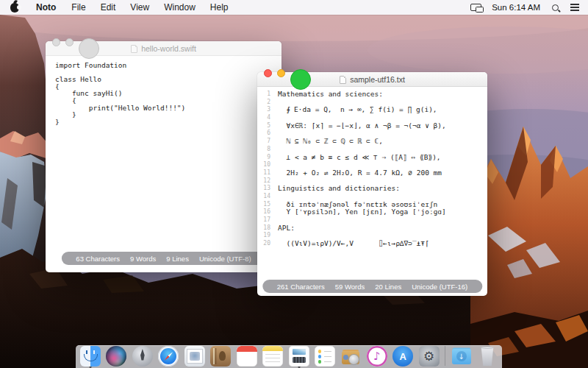 Image resolution: width=588 pixels, height=368 pixels. Describe the element at coordinates (46, 7) in the screenshot. I see `menu-app-name: Noto` at that location.